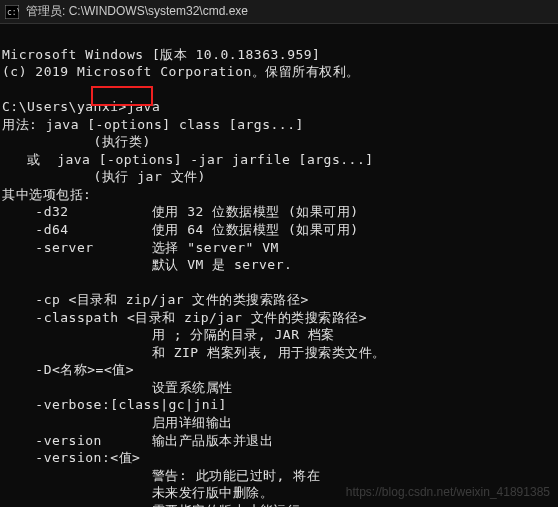 This screenshot has height=507, width=558. Describe the element at coordinates (161, 476) in the screenshot. I see `output-line: 警告: 此功能已过时, 将在` at that location.